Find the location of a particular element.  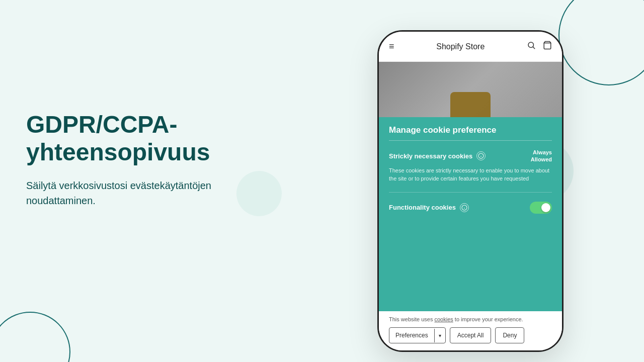

cookies-link: cookies is located at coordinates (444, 319).